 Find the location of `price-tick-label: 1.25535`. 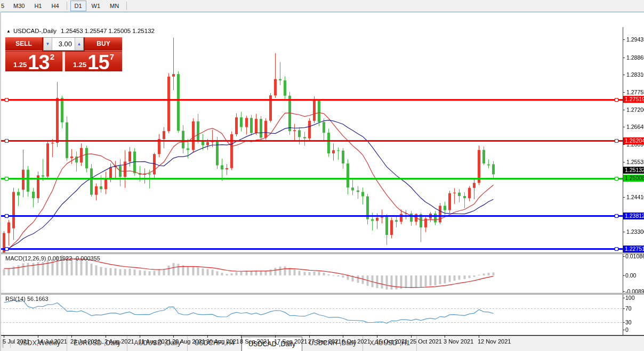

price-tick-label: 1.25535 is located at coordinates (635, 162).